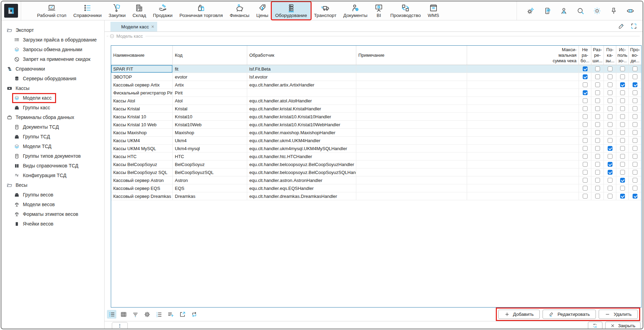 Image resolution: width=644 pixels, height=330 pixels. Describe the element at coordinates (376, 196) in the screenshot. I see `table-row: Кассовый сервер DreamkasDreamkasequ.clt.…` at that location.